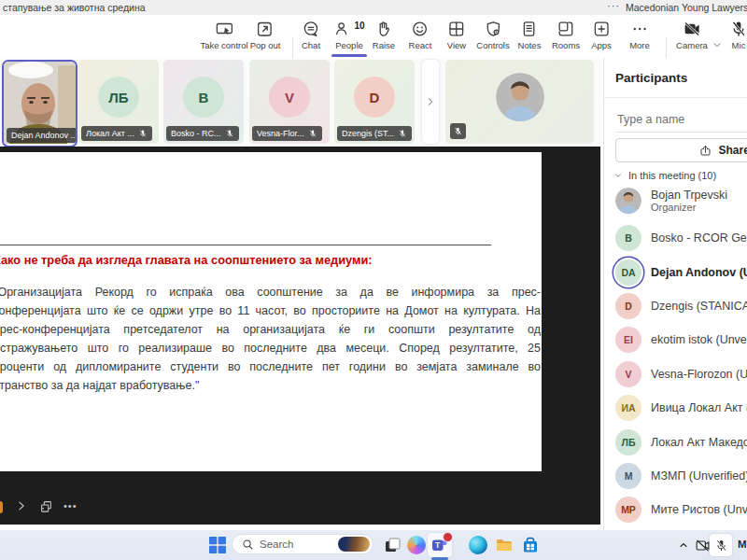  I want to click on camera-options-chevron-icon, so click(717, 45).